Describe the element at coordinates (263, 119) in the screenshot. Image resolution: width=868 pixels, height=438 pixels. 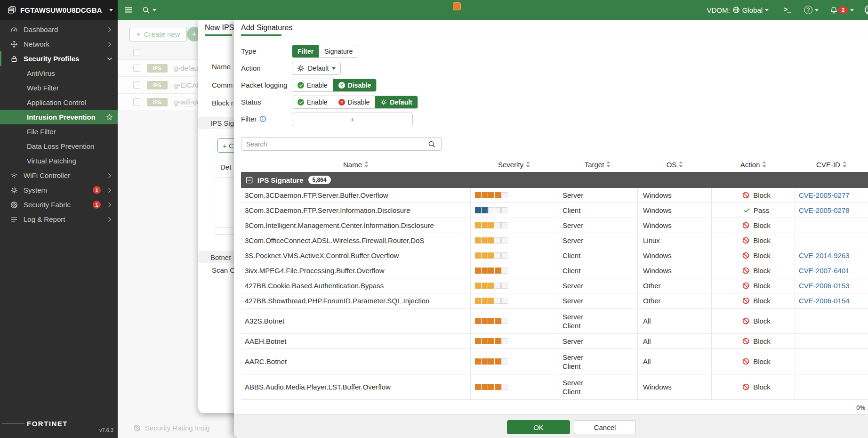
I see `info-icon` at that location.